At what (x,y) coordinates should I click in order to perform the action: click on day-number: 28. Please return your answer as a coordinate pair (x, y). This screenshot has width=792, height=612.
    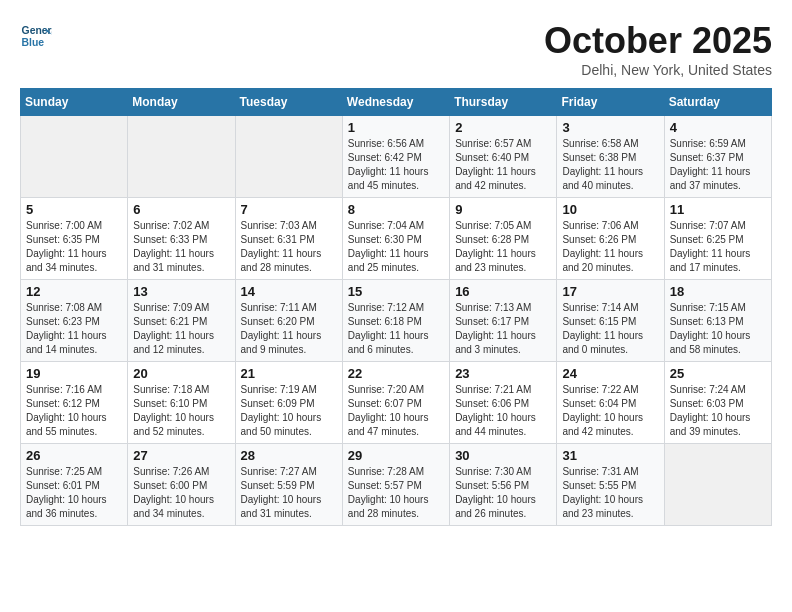
    Looking at the image, I should click on (289, 456).